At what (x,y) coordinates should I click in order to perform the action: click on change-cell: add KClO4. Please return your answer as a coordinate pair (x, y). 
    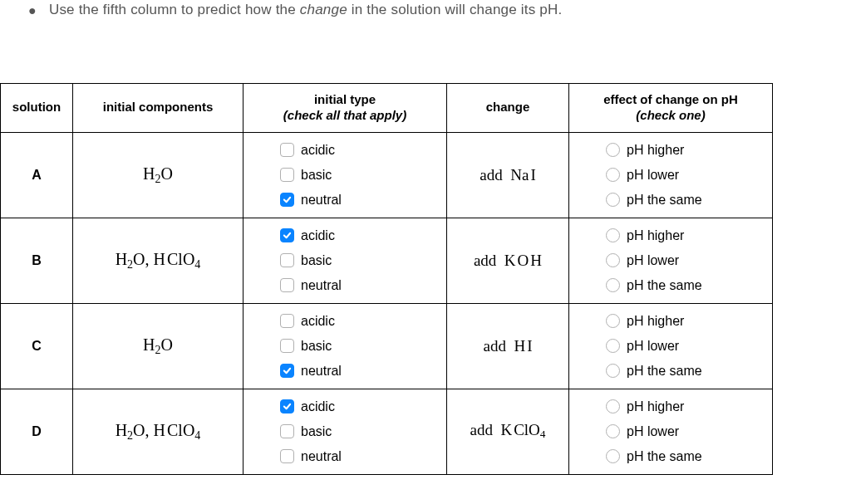
    Looking at the image, I should click on (509, 432).